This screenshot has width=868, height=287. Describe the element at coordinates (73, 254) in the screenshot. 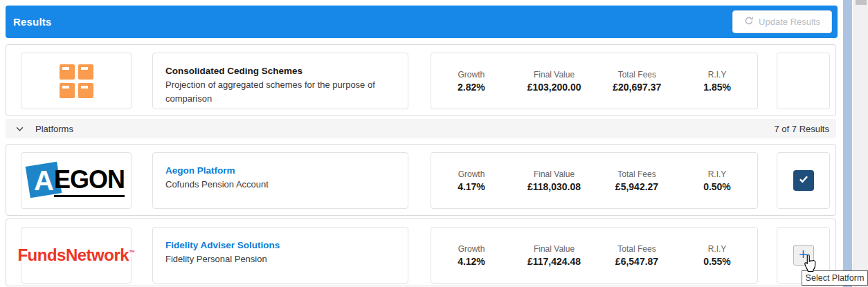

I see `fundsnetwork-logo-text: FundsNetwork` at that location.